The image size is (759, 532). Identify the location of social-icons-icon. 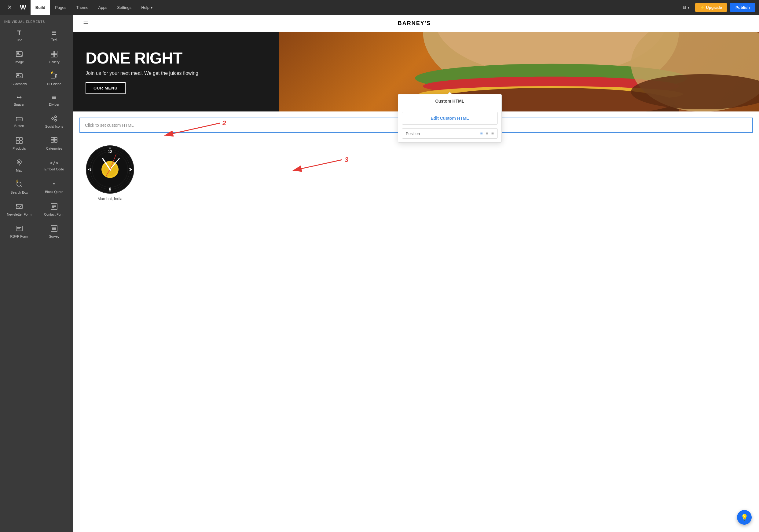
(54, 119).